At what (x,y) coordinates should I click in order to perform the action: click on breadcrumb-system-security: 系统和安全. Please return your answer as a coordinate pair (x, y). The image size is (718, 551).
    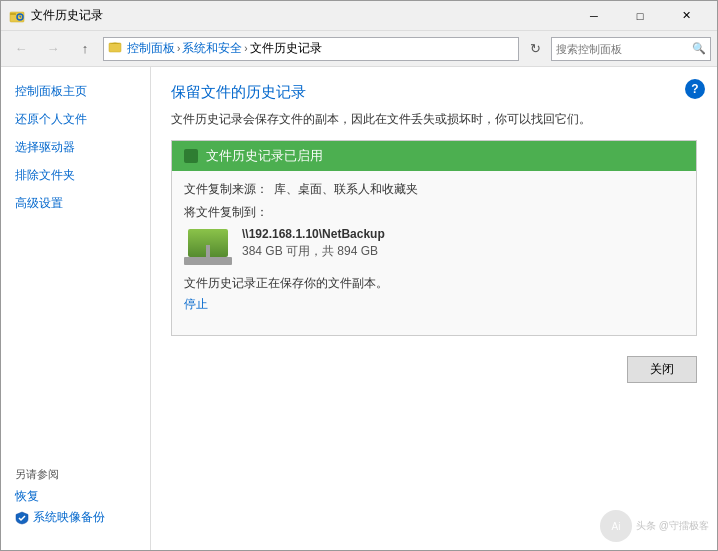
    Looking at the image, I should click on (212, 48).